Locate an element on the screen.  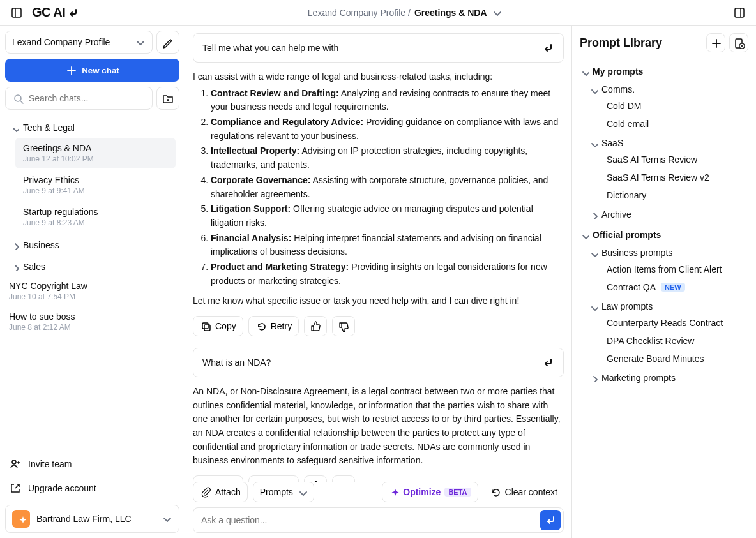
prompt-folder: SaaS is located at coordinates (669, 143).